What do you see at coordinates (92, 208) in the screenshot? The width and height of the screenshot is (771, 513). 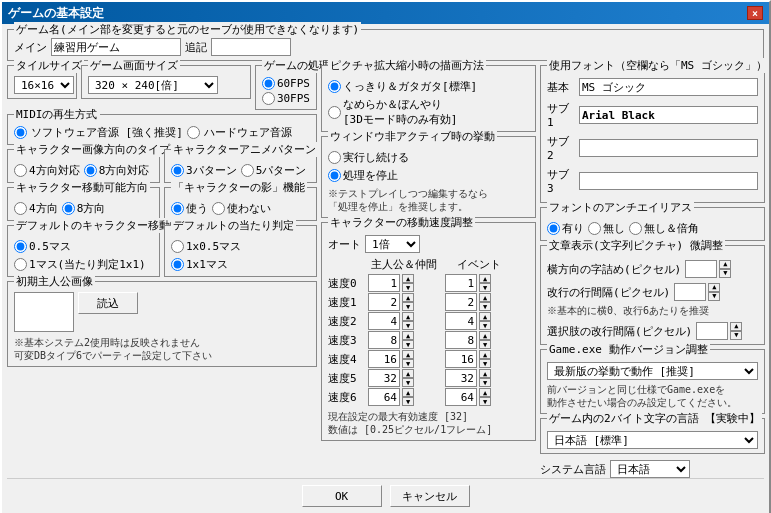 I see `move-dir-8-label: 8方向` at bounding box center [92, 208].